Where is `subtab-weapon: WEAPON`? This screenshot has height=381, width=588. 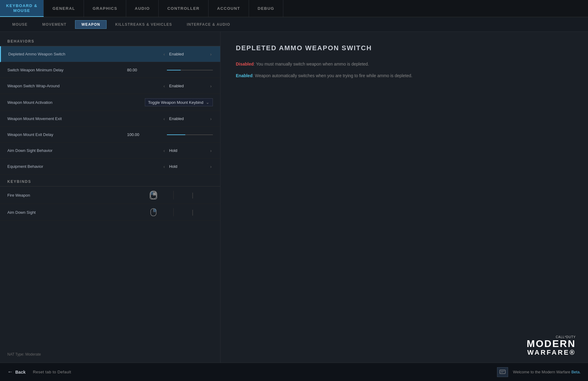 subtab-weapon: WEAPON is located at coordinates (91, 25).